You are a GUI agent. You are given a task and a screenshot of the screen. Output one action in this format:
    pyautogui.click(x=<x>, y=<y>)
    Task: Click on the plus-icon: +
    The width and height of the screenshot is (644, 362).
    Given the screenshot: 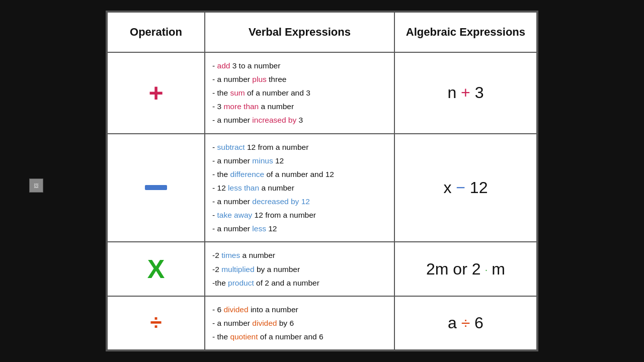 What is the action you would take?
    pyautogui.click(x=156, y=93)
    